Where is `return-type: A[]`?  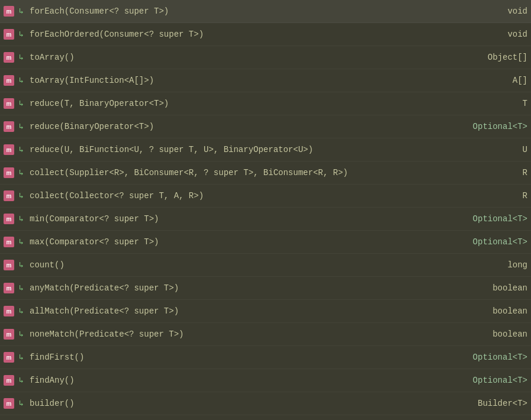
return-type: A[] is located at coordinates (492, 80).